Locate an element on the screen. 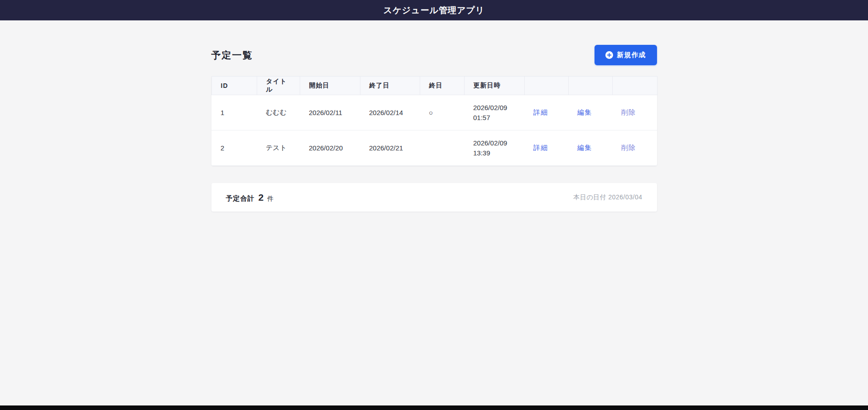 The image size is (868, 410). table-row: 1 むむむ 2026/02/11 2026/02/14 ○ 2026/02/09… is located at coordinates (434, 113).